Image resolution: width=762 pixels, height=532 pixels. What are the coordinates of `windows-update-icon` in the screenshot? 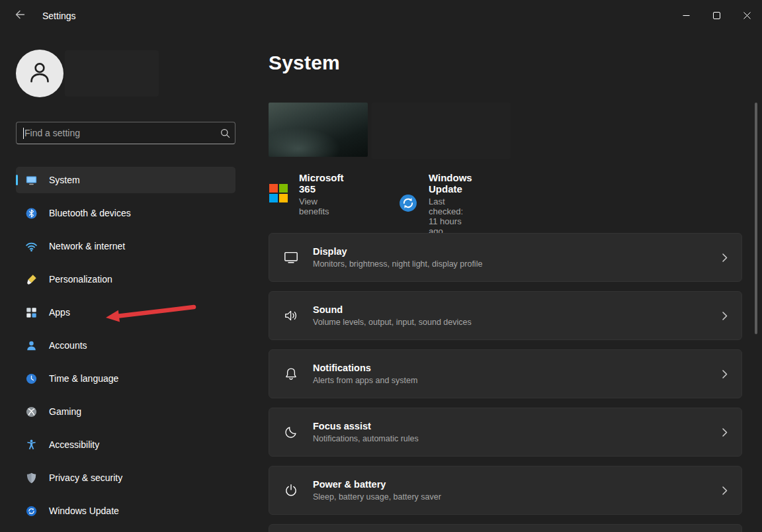 It's located at (408, 204).